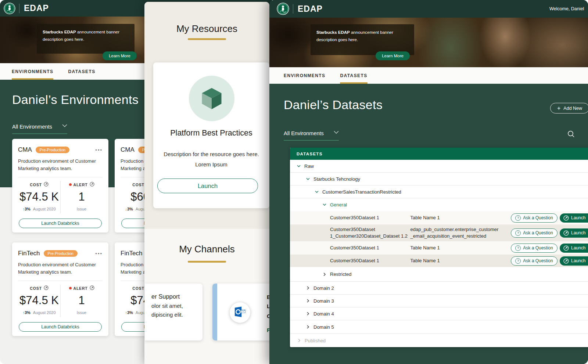  I want to click on tree-label: Starbucks Tehcnology, so click(337, 179).